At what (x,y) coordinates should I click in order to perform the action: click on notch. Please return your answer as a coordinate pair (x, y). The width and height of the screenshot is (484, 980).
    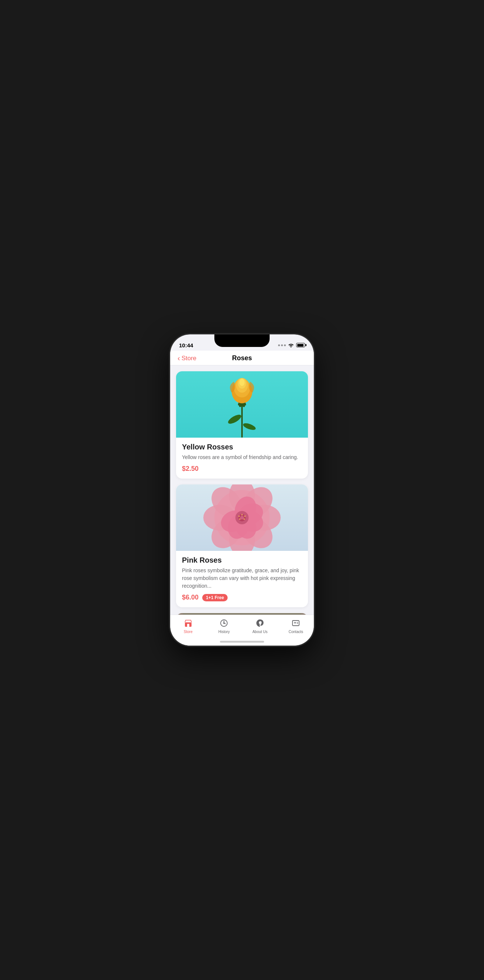
    Looking at the image, I should click on (242, 341).